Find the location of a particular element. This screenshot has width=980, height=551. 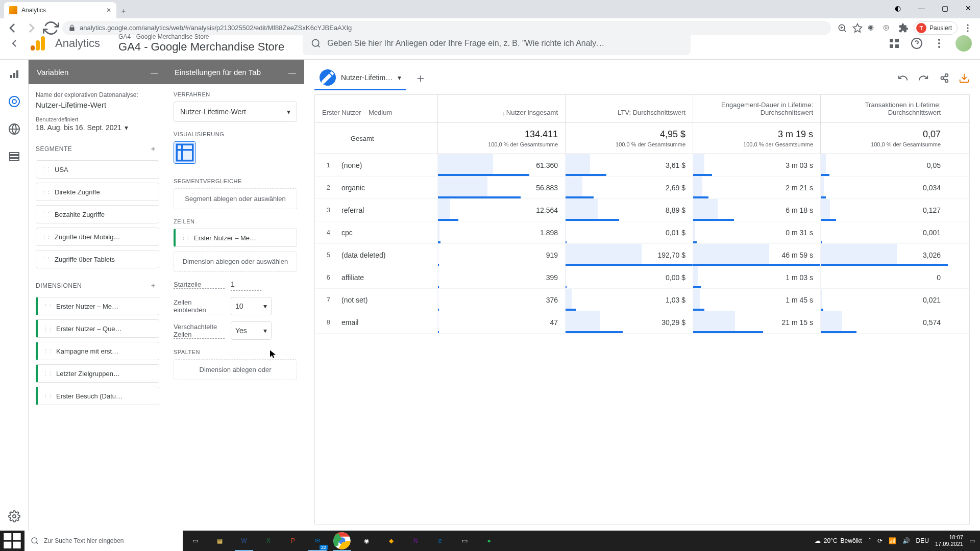

table-row: 8email4730,29 $21 m 15 s0,574 is located at coordinates (642, 322).